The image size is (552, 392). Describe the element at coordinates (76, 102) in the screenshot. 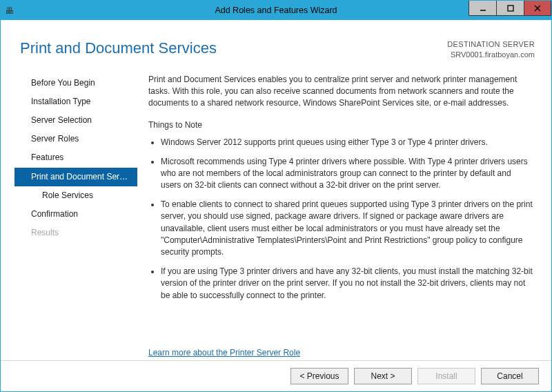

I see `nav-item-1: Installation Type` at that location.